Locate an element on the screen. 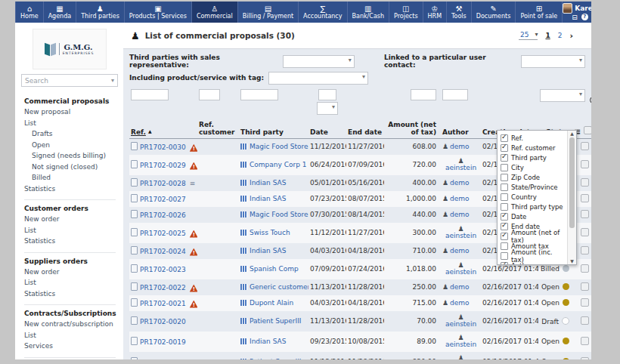  nav-tab-projects: ◫Projects is located at coordinates (407, 12).